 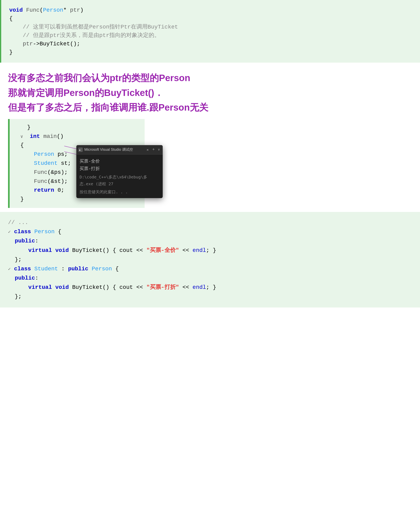 I want to click on terminal-path: D:\code_C++\多态\x64\Debug\多态.exe (进程 27, so click(x=120, y=180).